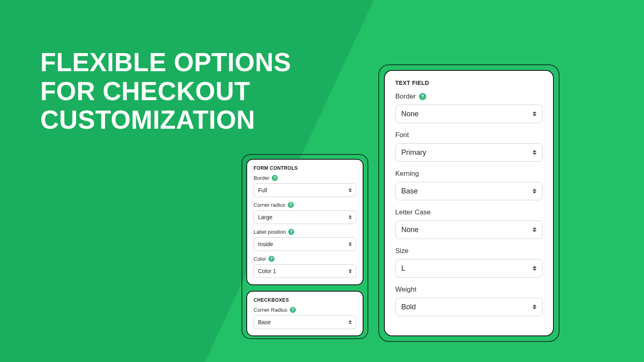  Describe the element at coordinates (267, 271) in the screenshot. I see `color-value: Color 1` at that location.